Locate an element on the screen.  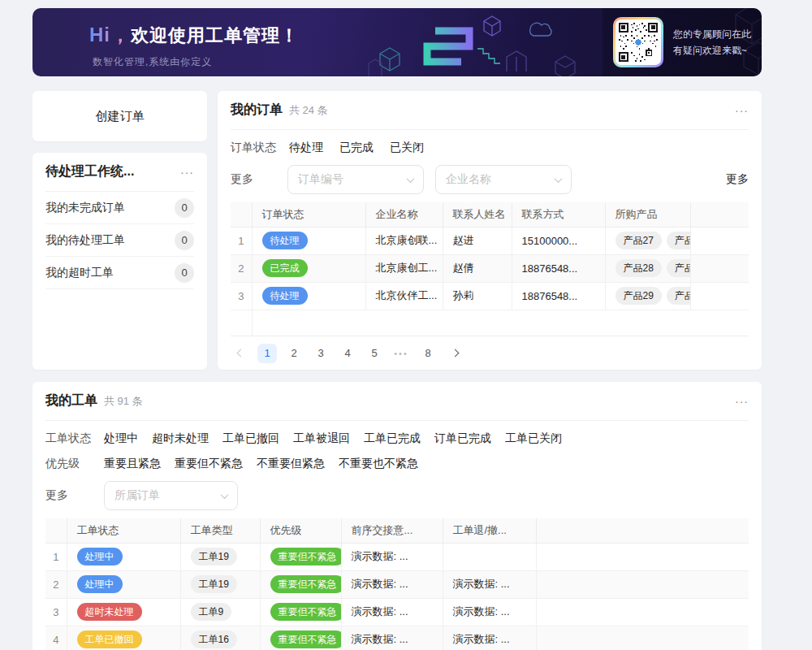
withdraw-cell is located at coordinates (489, 557).